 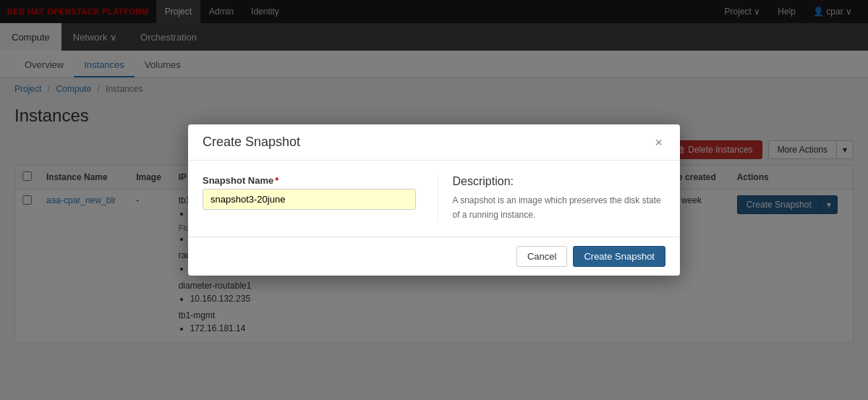 I want to click on snapshot-name-input, so click(x=310, y=200).